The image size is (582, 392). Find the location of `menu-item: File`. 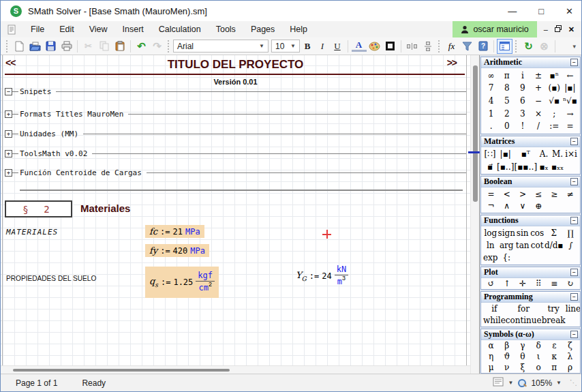

menu-item: File is located at coordinates (37, 29).